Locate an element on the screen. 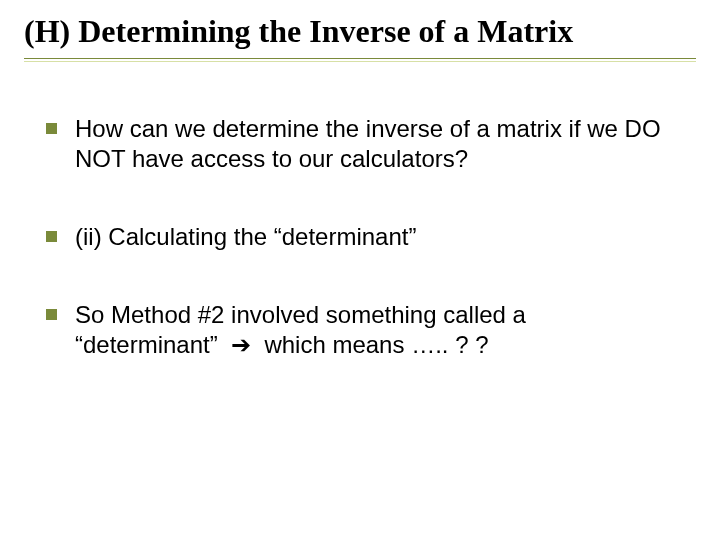 This screenshot has height=540, width=720. slide-title: (H) Determining the Inverse of a Matrix is located at coordinates (360, 34).